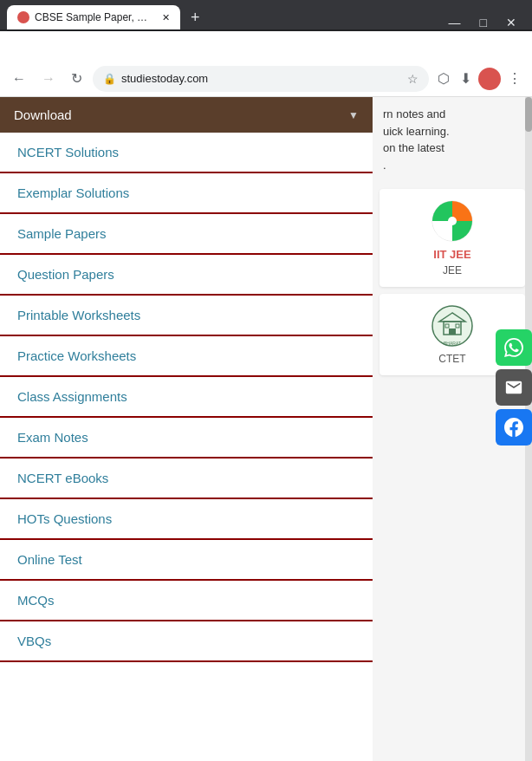  Describe the element at coordinates (186, 439) in the screenshot. I see `menu-item-exam-notes: Exam Notes` at that location.